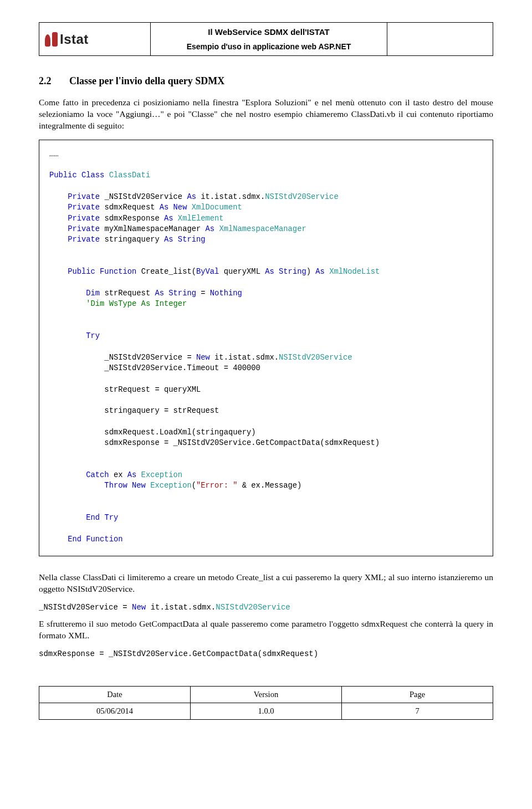  Describe the element at coordinates (418, 695) in the screenshot. I see `footer-header-page: Page` at that location.